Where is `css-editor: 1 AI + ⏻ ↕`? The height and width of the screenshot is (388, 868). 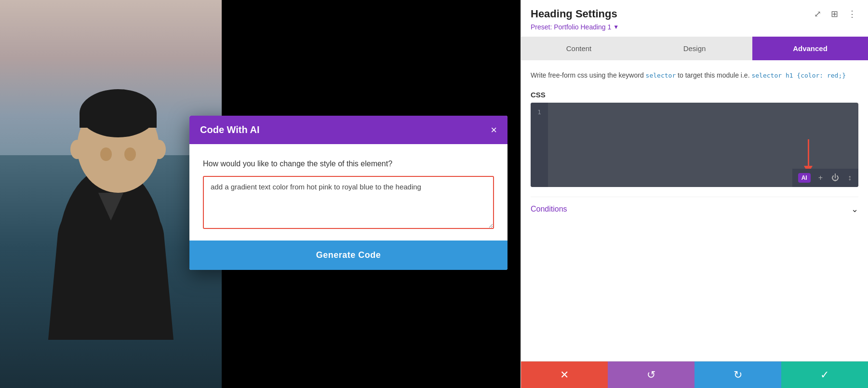 css-editor: 1 AI + ⏻ ↕ is located at coordinates (694, 145).